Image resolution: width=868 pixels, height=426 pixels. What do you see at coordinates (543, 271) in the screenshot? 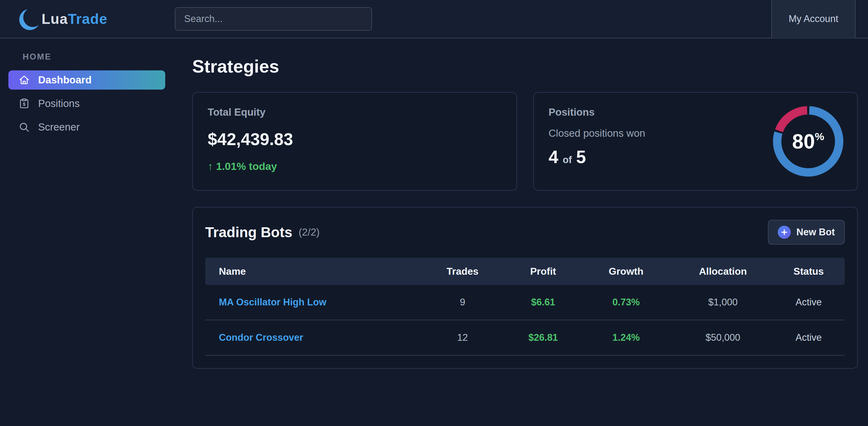
I see `column-header-profit: Profit` at bounding box center [543, 271].